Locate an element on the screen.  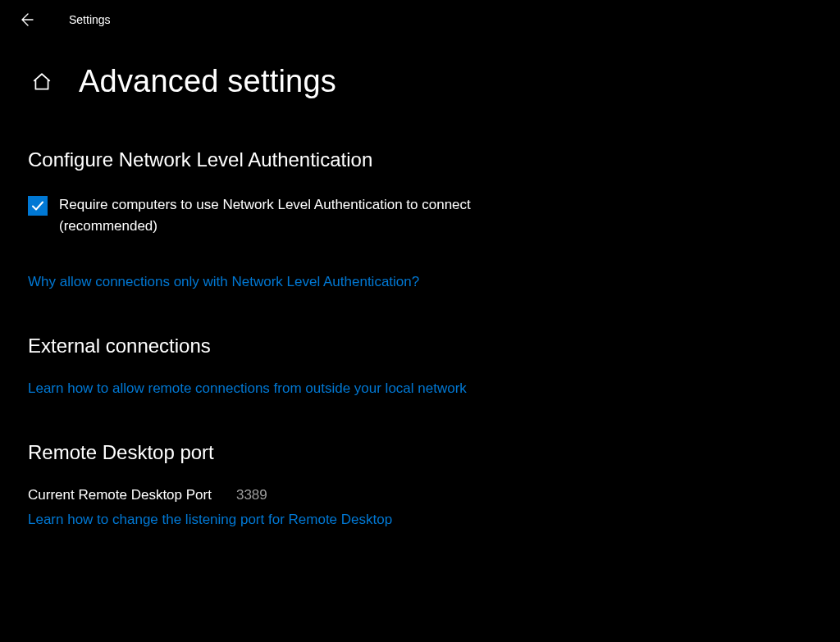
titlebar: Settings is located at coordinates (420, 20).